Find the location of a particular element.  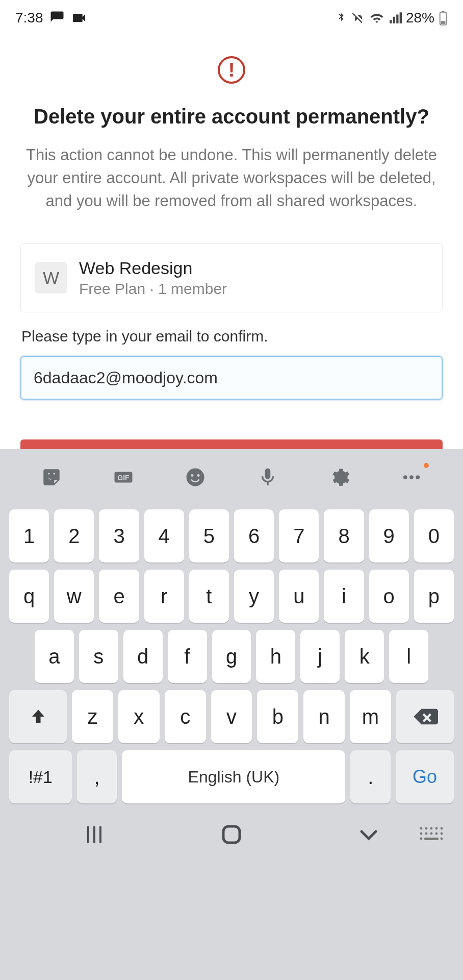

key-n: n is located at coordinates (324, 717).